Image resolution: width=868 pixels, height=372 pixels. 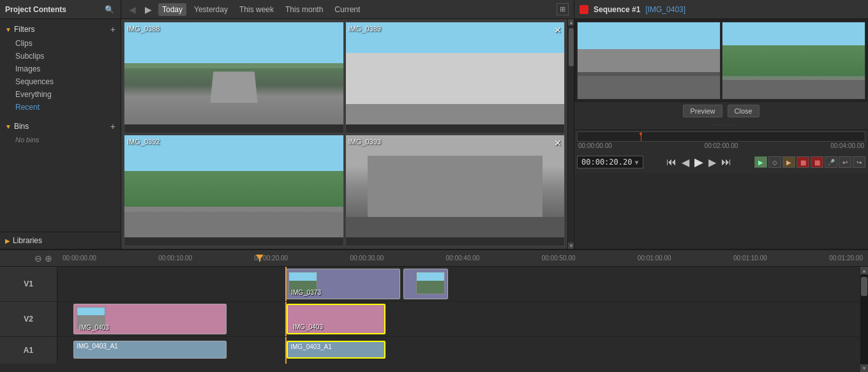 What do you see at coordinates (38, 258) in the screenshot?
I see `zoom-out-icon: ⊖` at bounding box center [38, 258].